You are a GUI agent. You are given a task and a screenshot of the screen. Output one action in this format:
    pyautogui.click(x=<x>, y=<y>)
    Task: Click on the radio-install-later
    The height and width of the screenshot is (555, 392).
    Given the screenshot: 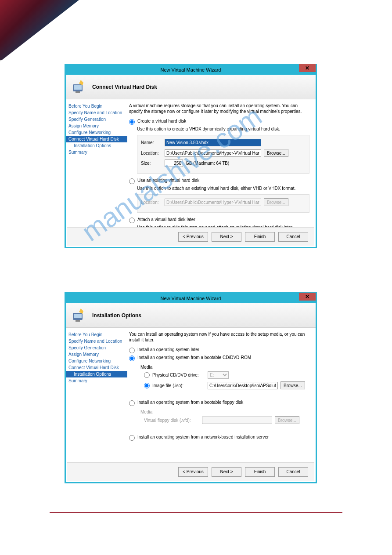 What is the action you would take?
    pyautogui.click(x=132, y=351)
    